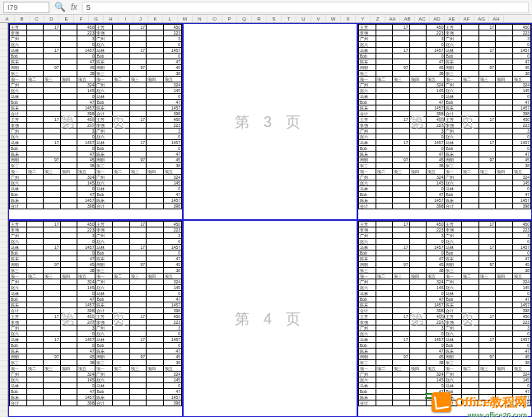 Image resolution: width=532 pixels, height=417 pixels. What do you see at coordinates (445, 86) in the screenshot?
I see `table-row: 广州324广州324` at bounding box center [445, 86].